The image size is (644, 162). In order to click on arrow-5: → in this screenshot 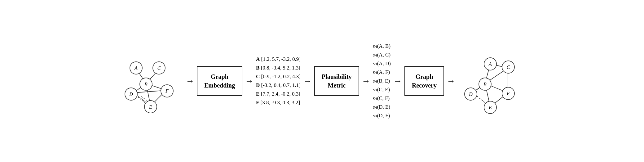, I will do `click(398, 81)`.